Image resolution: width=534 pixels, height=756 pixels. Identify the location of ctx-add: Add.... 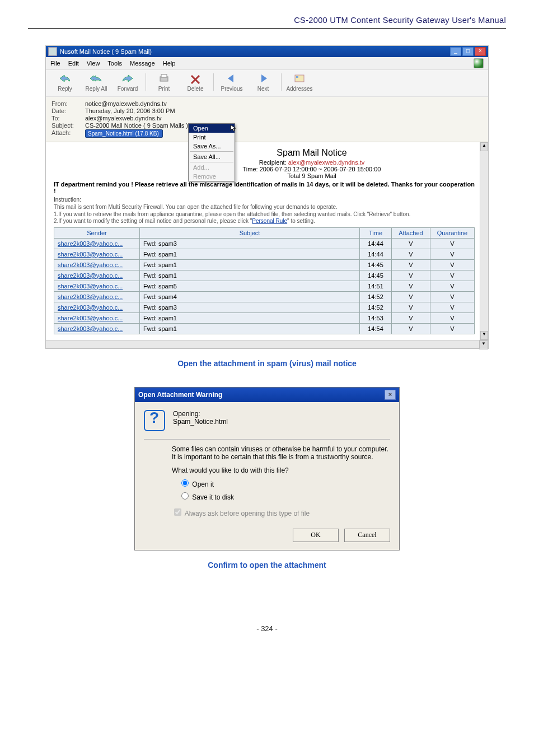
(212, 167).